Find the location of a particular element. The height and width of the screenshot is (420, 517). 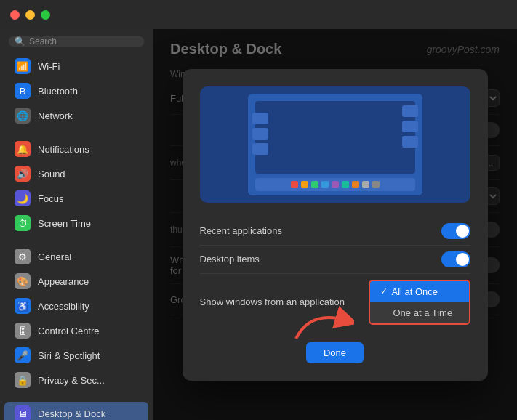

show-windows-label: Show windows from an application is located at coordinates (272, 302).